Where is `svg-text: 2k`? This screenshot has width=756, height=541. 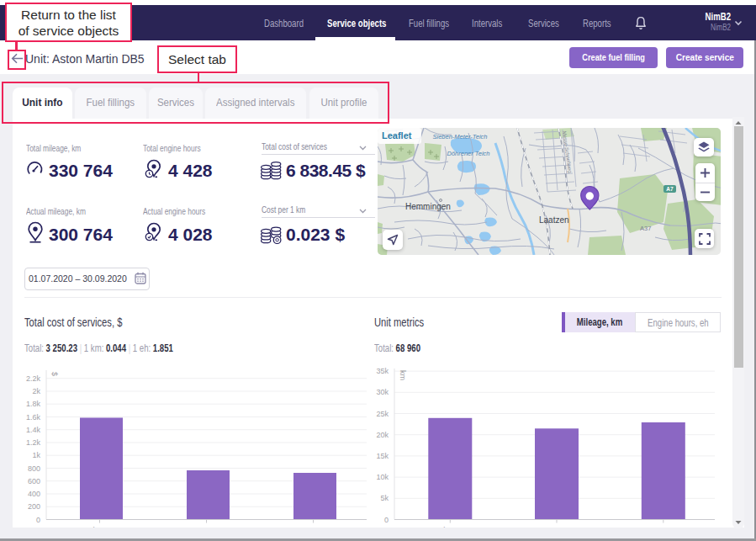
svg-text: 2k is located at coordinates (36, 391).